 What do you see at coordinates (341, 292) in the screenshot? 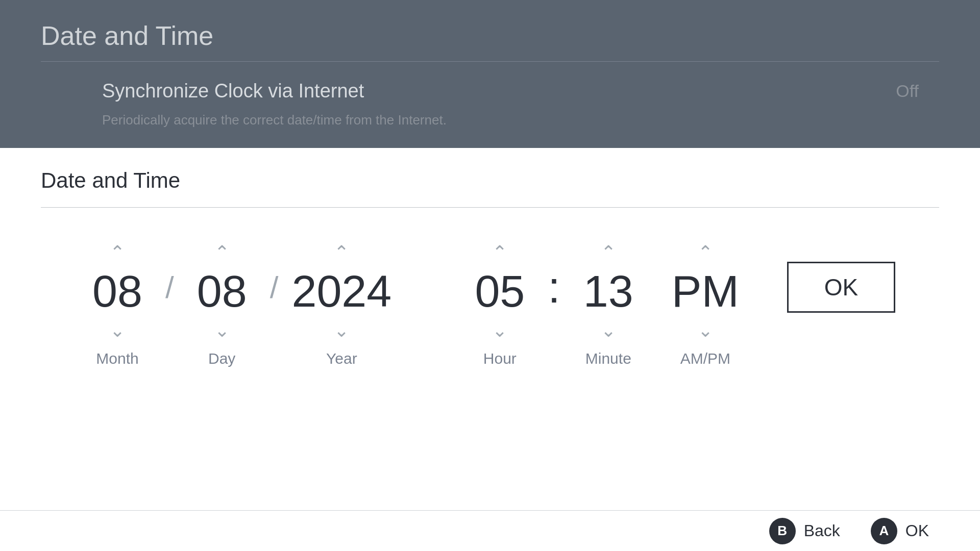
I see `year-value: 2024` at bounding box center [341, 292].